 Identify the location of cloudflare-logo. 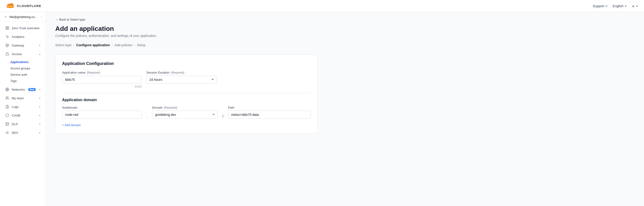
(10, 6).